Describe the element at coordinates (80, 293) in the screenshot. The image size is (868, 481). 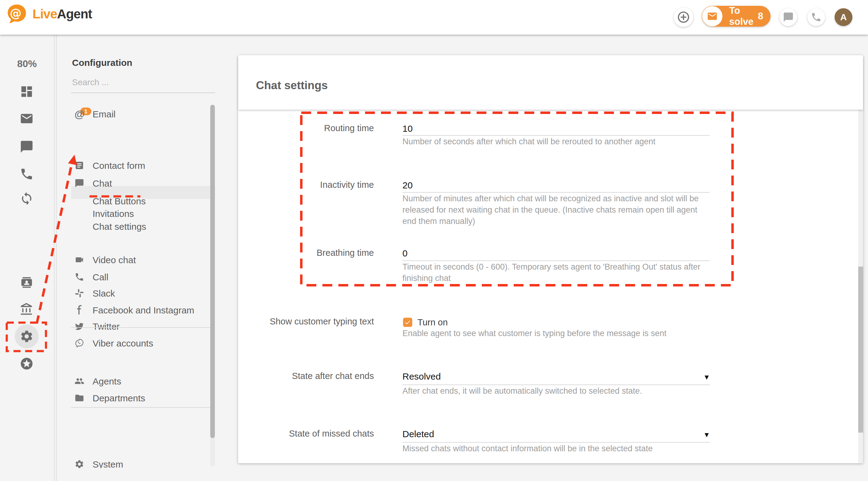
I see `slack-icon` at that location.